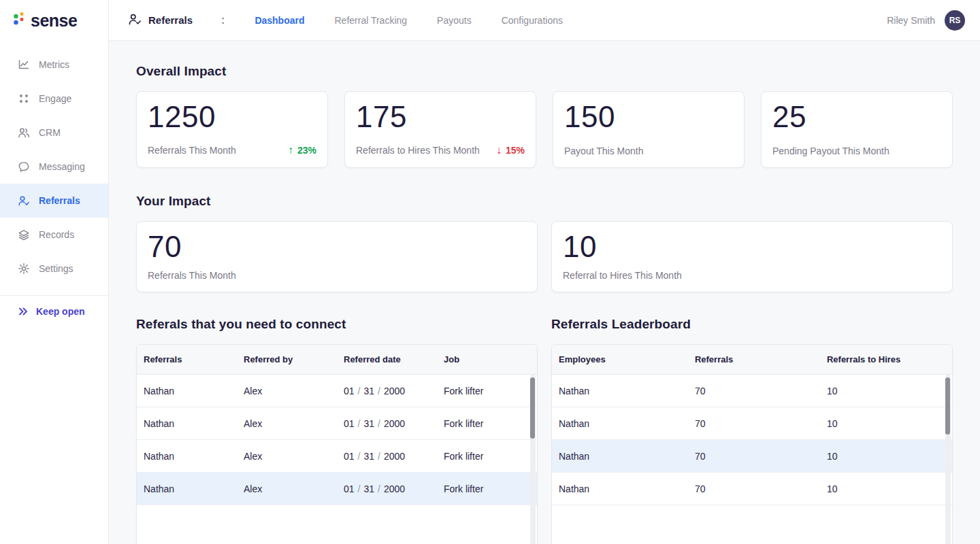 The image size is (980, 544). Describe the element at coordinates (831, 151) in the screenshot. I see `stat-label: Pending Payout This Month` at that location.